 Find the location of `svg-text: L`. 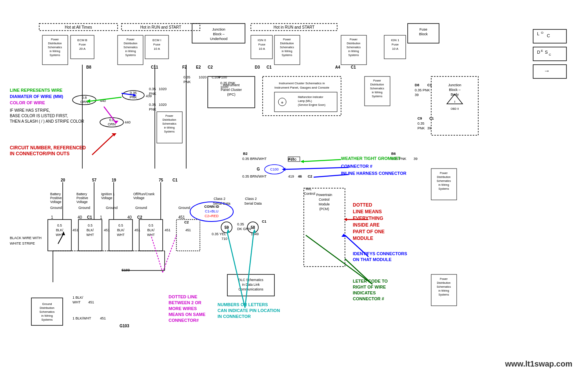

svg-text: L is located at coordinates (538, 34).